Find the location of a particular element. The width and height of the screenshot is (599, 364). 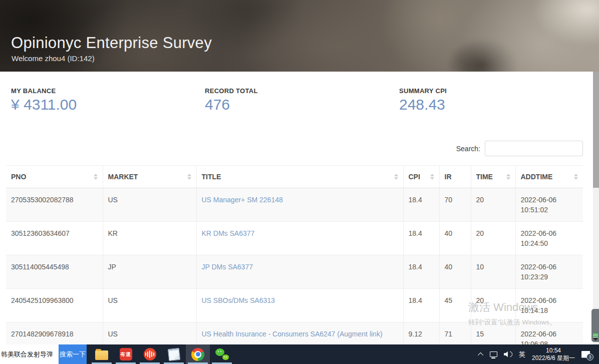

clock-time: 10:54 is located at coordinates (553, 350).